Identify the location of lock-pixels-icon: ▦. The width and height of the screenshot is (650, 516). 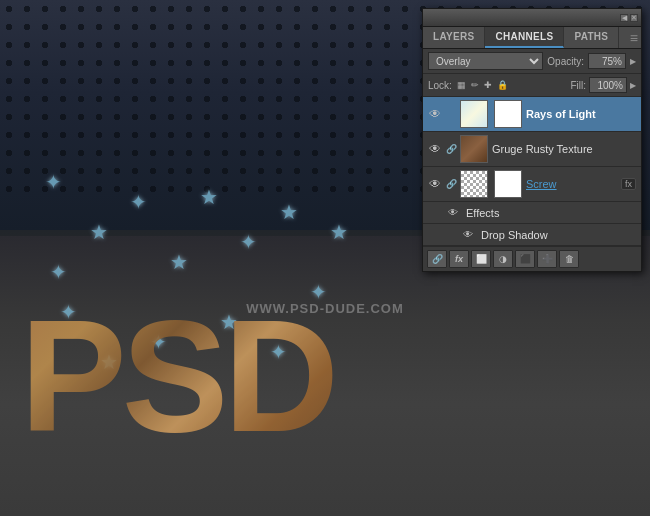
(462, 85).